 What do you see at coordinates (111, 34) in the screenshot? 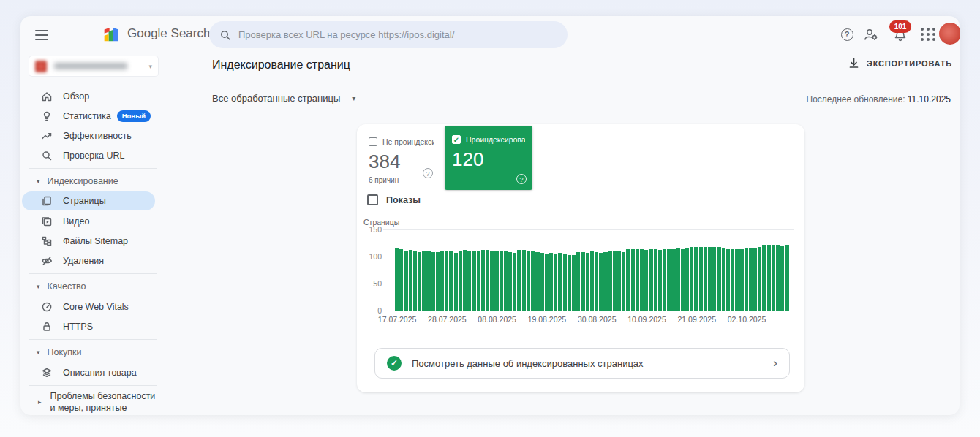
I see `search-console-logo-icon` at bounding box center [111, 34].